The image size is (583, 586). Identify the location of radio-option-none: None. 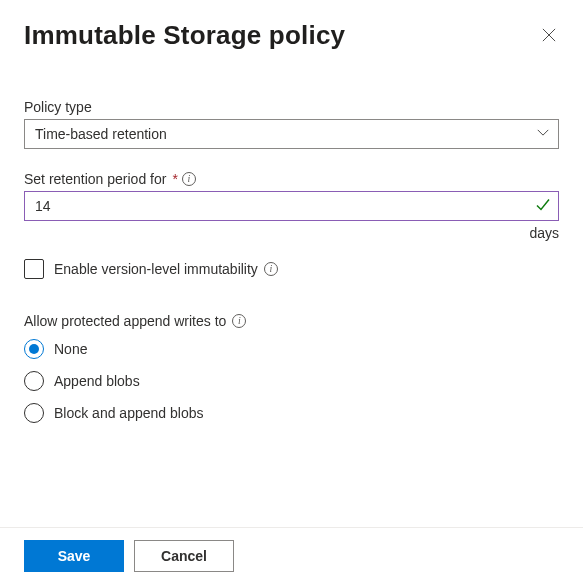
(292, 349).